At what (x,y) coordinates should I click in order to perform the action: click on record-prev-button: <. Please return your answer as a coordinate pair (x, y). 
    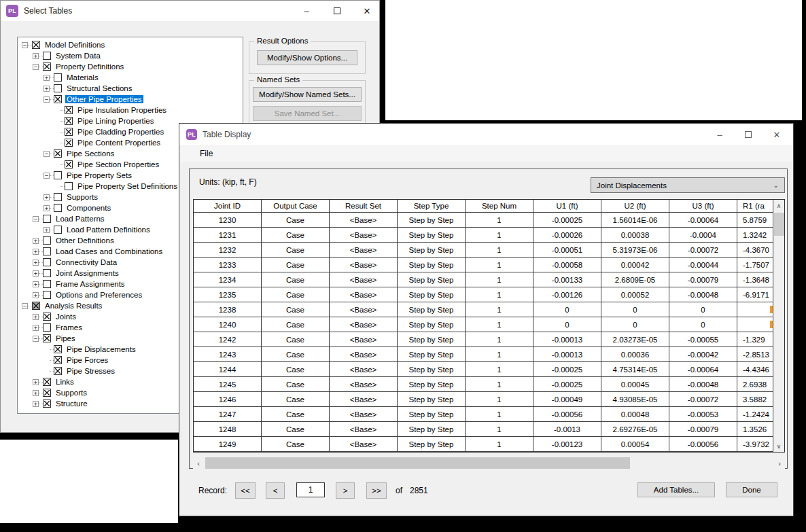
    Looking at the image, I should click on (275, 491).